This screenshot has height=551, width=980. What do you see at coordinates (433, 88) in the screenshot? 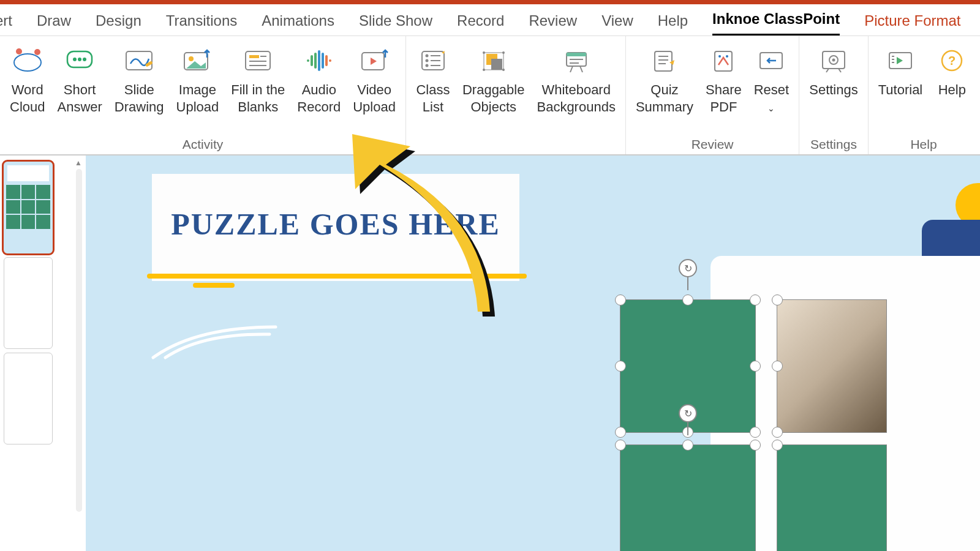
I see `class-list-button: Class List` at bounding box center [433, 88].